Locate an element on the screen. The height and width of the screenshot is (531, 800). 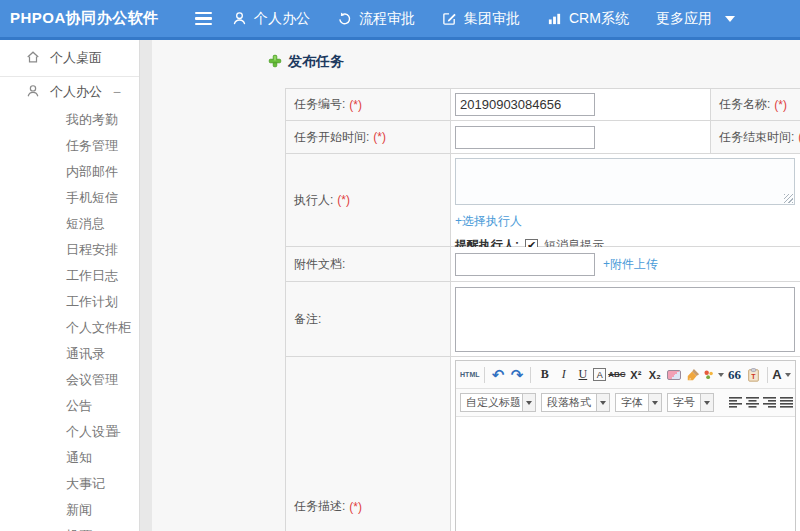
nav-label: 集团审批 is located at coordinates (492, 19).